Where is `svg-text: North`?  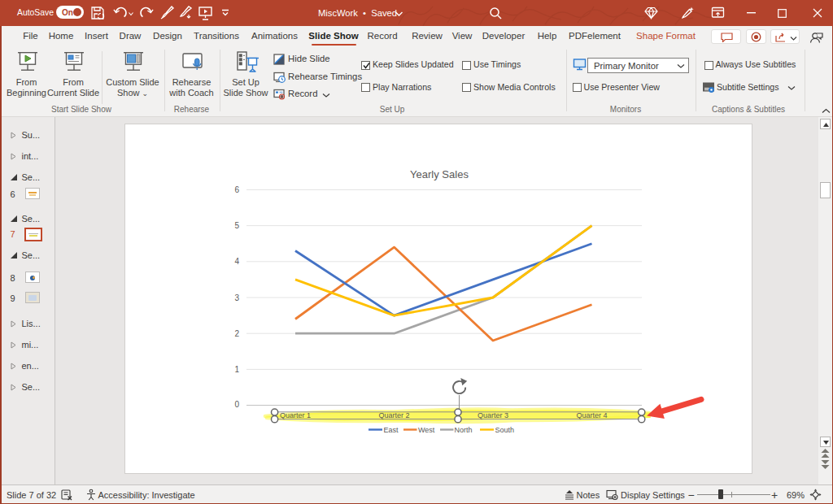
svg-text: North is located at coordinates (464, 430).